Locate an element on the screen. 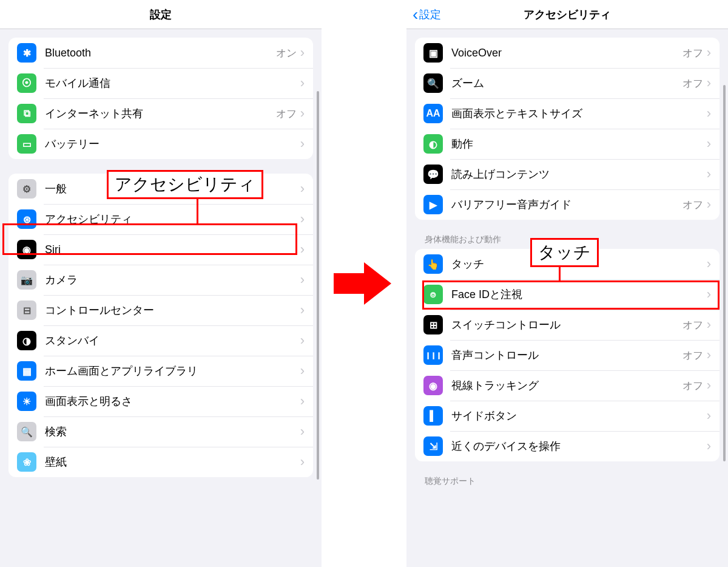 This screenshot has width=728, height=567. accessibility-row-audio-descriptions: ▶バリアフリー音声ガイドオフ› is located at coordinates (567, 205).